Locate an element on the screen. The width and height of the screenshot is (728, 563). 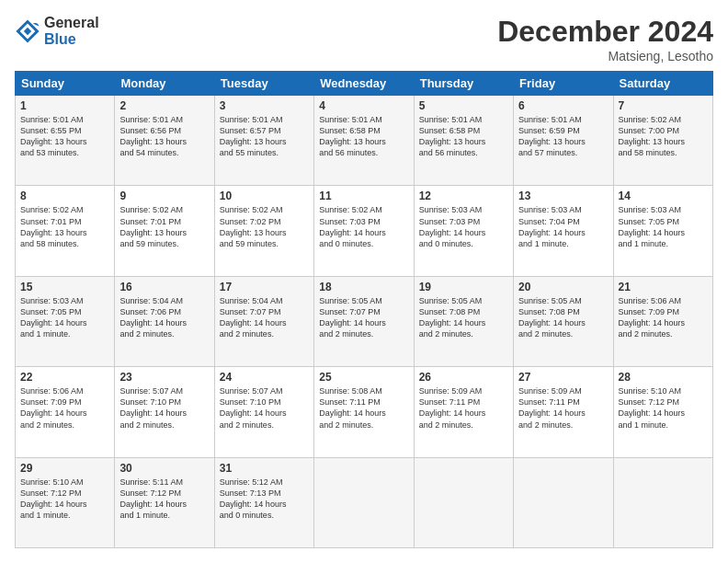
day-number: 3 is located at coordinates (265, 106).